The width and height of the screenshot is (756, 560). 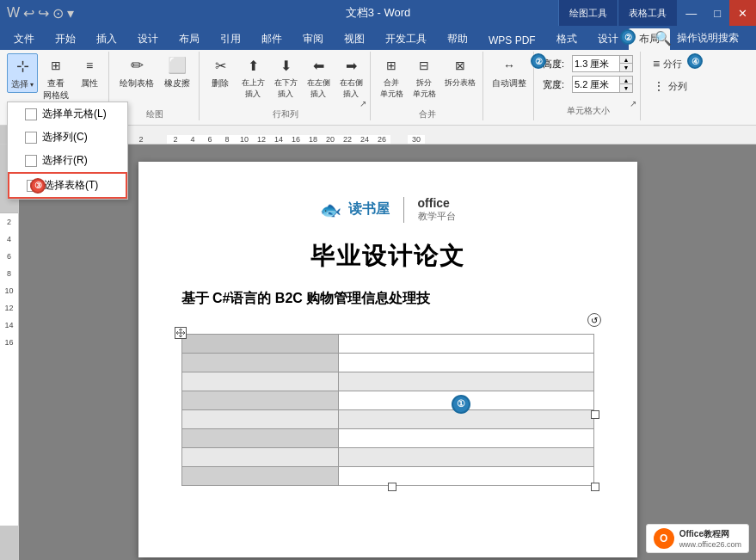 What do you see at coordinates (56, 78) in the screenshot?
I see `view-gridlines-button: ⊞ 查看网格线` at bounding box center [56, 78].